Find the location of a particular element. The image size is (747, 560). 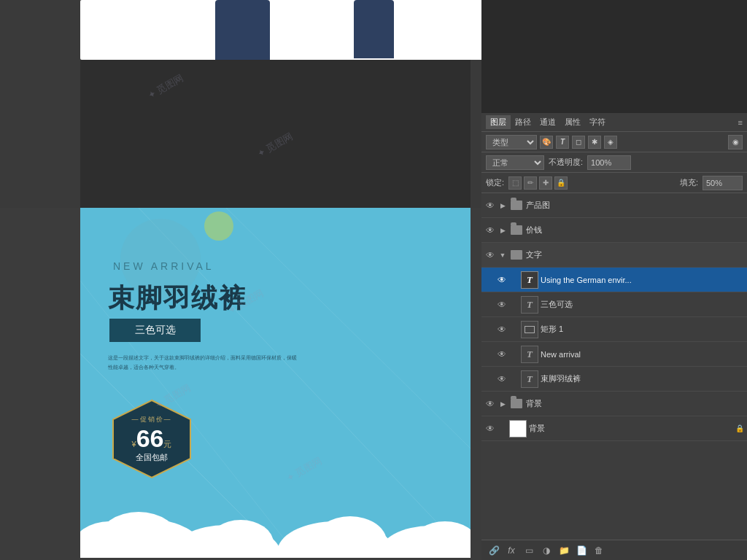

opacity-value-input: 100% is located at coordinates (609, 163).